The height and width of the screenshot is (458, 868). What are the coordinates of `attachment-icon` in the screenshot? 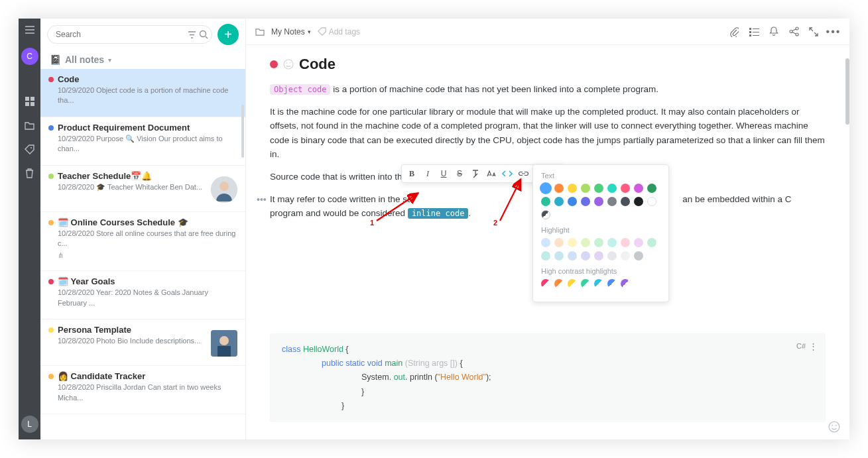 It's located at (734, 32).